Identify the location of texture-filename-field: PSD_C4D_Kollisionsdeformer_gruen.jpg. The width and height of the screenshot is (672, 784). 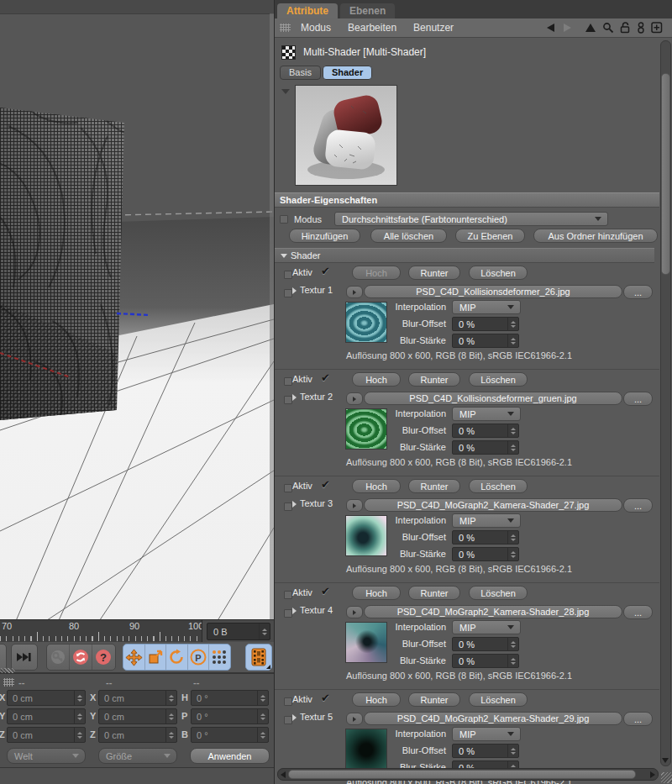
(493, 398).